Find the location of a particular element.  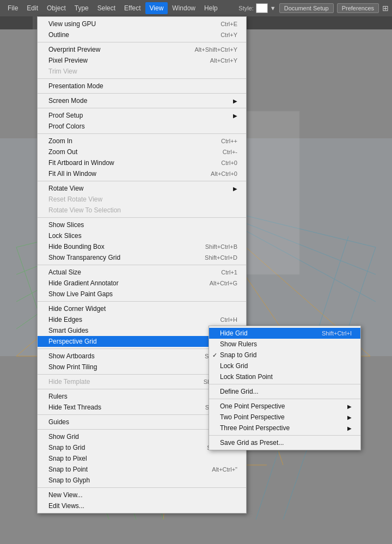

menu-show-live-paint-gaps: Show Live Paint Gaps is located at coordinates (142, 294).